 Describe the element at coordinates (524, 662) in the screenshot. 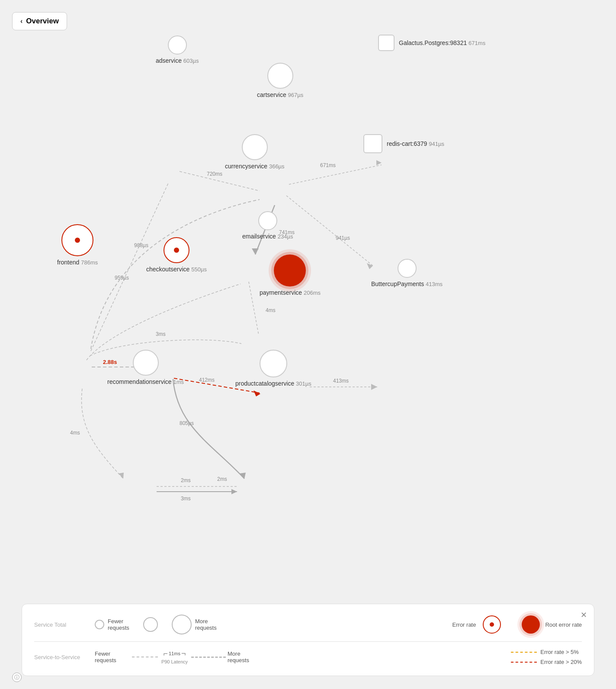

I see `legend-red-dash` at that location.